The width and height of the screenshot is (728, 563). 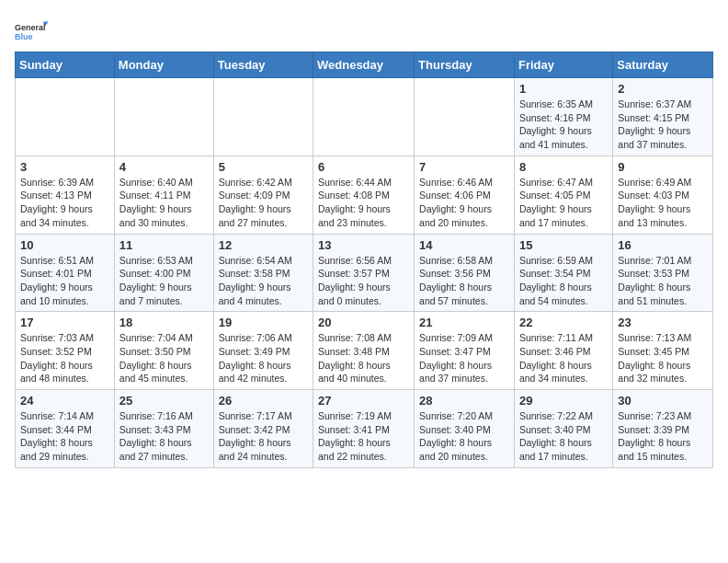 What do you see at coordinates (64, 245) in the screenshot?
I see `day-number: 10` at bounding box center [64, 245].